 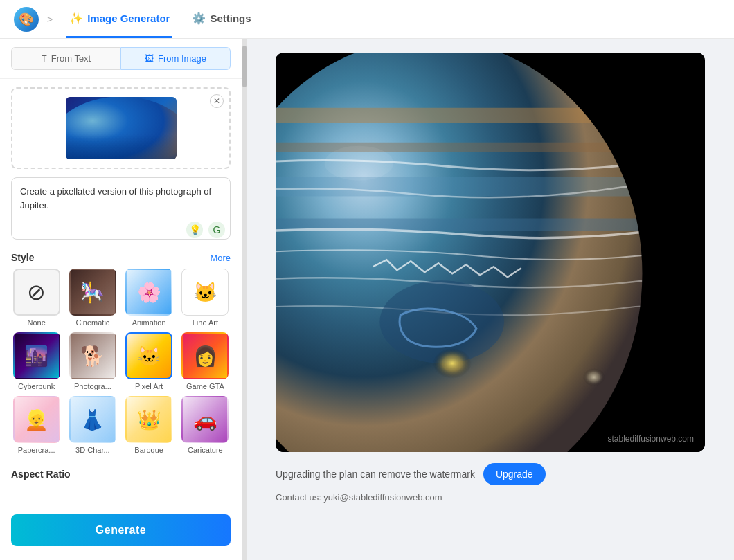 What do you see at coordinates (651, 439) in the screenshot?
I see `watermark: stablediffusionweb.com` at bounding box center [651, 439].